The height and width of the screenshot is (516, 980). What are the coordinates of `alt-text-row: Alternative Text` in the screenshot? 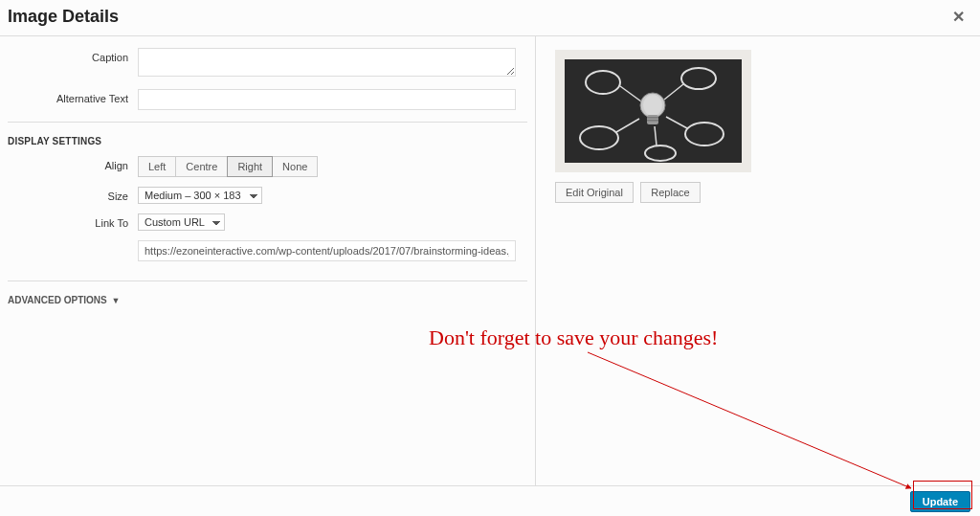 It's located at (268, 100).